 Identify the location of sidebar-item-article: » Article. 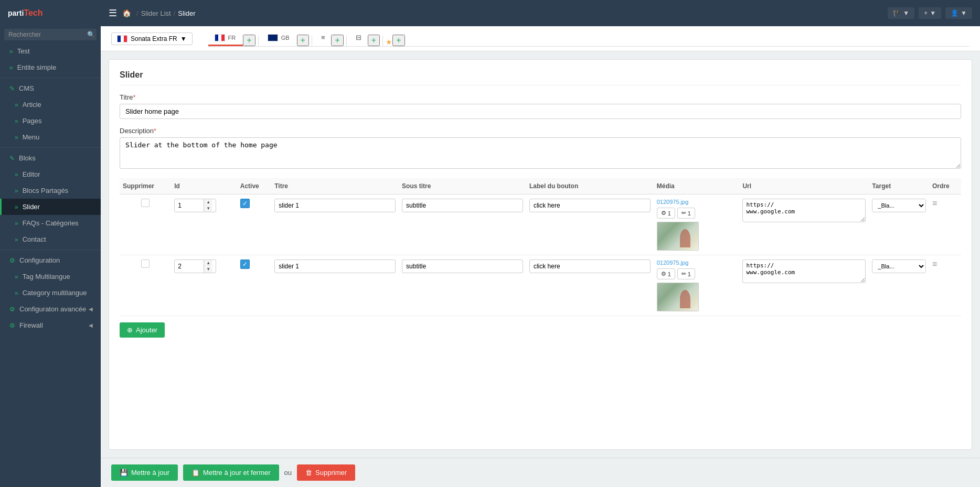
(50, 105).